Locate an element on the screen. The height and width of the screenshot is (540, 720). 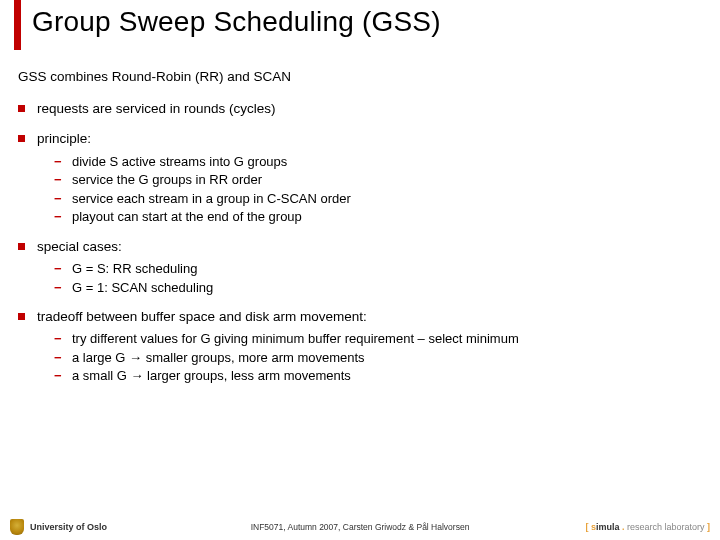
bullet-text: requests are serviced in rounds (cycles) is located at coordinates (156, 109).